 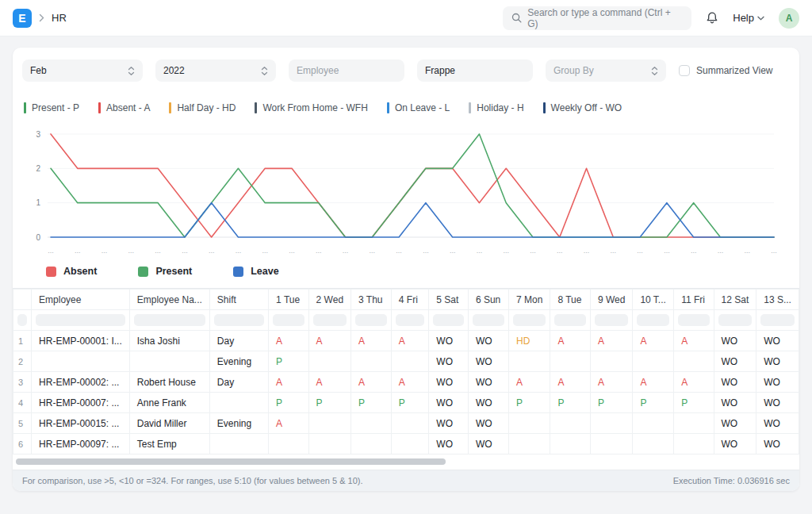 What do you see at coordinates (170, 300) in the screenshot?
I see `column-header: Employee Na...` at bounding box center [170, 300].